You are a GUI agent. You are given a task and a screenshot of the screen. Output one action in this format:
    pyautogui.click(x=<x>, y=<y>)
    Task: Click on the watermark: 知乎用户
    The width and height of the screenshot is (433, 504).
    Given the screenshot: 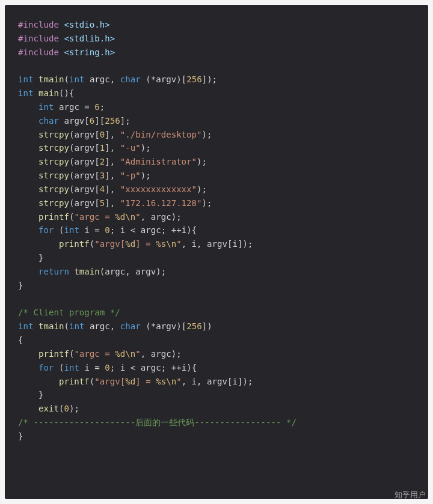 What is the action you would take?
    pyautogui.click(x=410, y=495)
    